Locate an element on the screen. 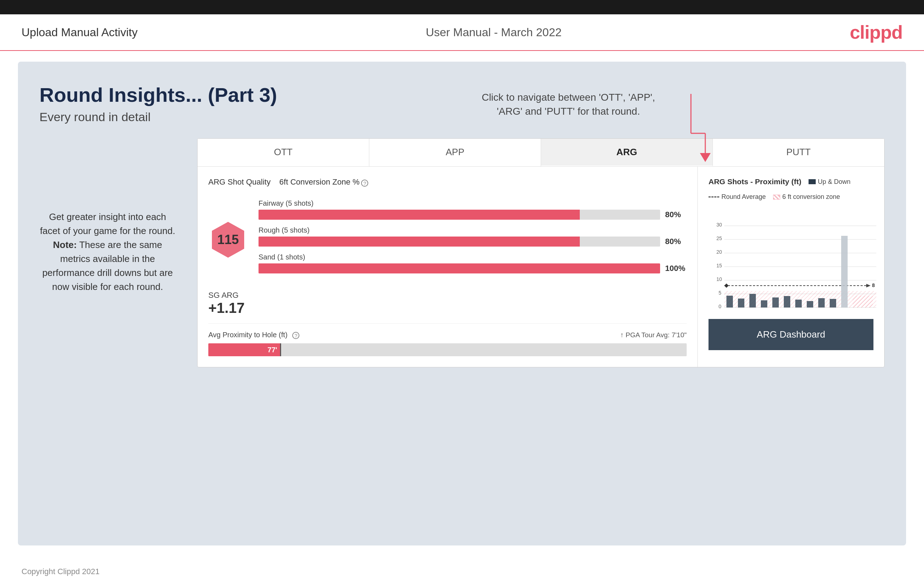 Image resolution: width=924 pixels, height=577 pixels. bar-track-fairway is located at coordinates (459, 214).